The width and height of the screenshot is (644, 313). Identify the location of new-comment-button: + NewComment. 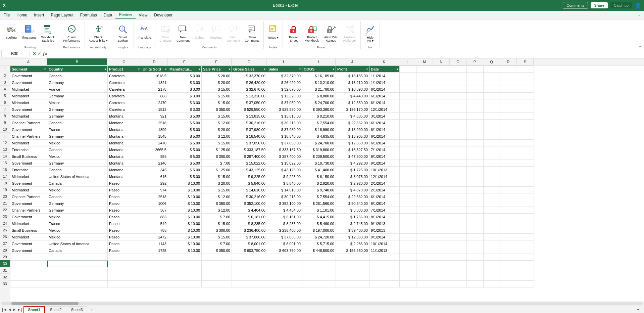
(183, 33).